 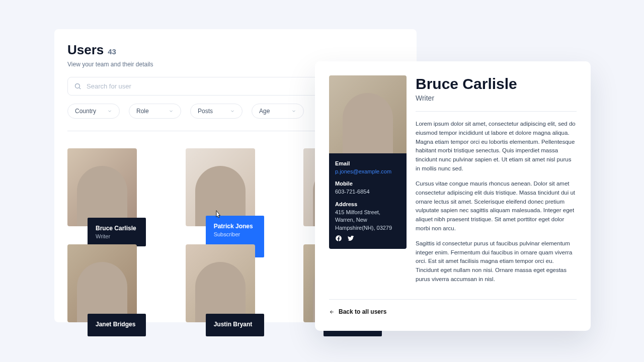 What do you see at coordinates (117, 236) in the screenshot?
I see `user-role: Writer` at bounding box center [117, 236].